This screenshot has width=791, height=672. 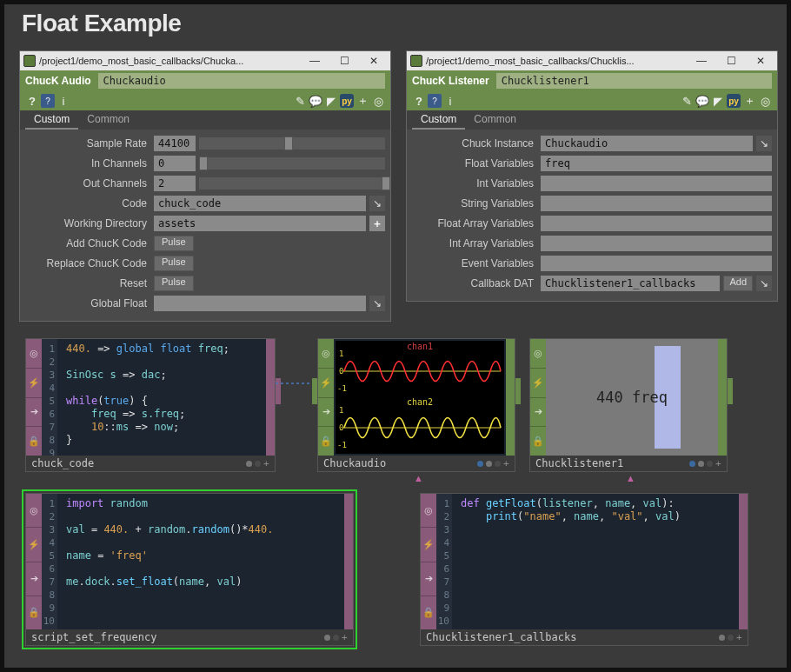 I want to click on reset-pulse-button: Pulse, so click(x=174, y=283).